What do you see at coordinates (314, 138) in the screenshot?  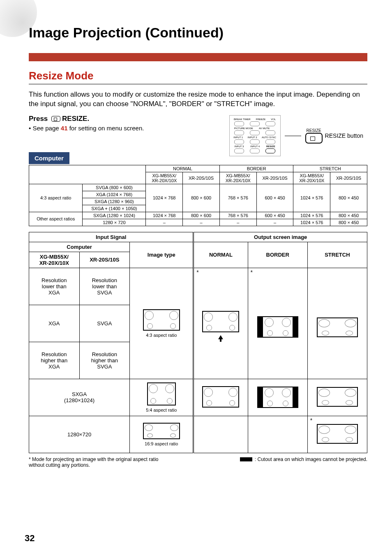 I see `resize-button-large-icon` at bounding box center [314, 138].